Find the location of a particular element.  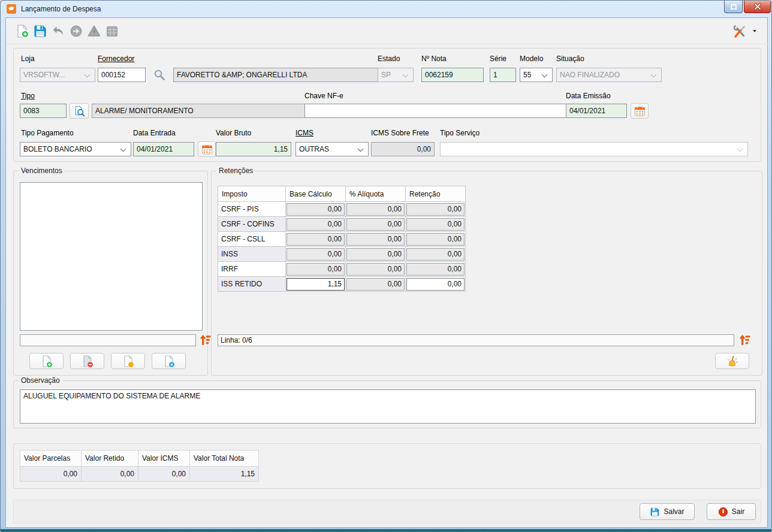

vencimentos-title: Vencimentos is located at coordinates (42, 171).